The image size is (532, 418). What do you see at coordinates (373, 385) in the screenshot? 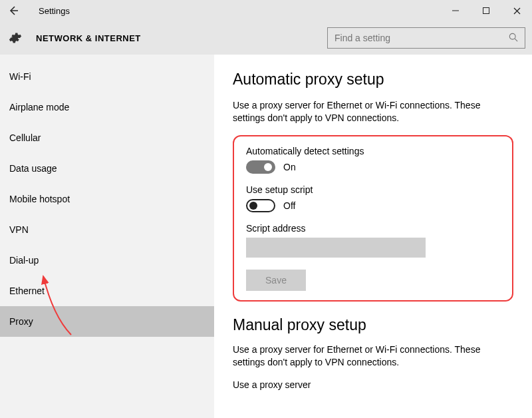
I see `manual-use-label: Use a proxy server` at bounding box center [373, 385].